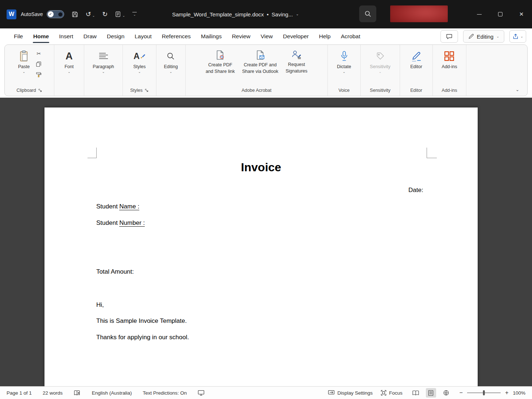 This screenshot has height=399, width=532. Describe the element at coordinates (344, 90) in the screenshot. I see `voice-group-text: Voice` at that location.